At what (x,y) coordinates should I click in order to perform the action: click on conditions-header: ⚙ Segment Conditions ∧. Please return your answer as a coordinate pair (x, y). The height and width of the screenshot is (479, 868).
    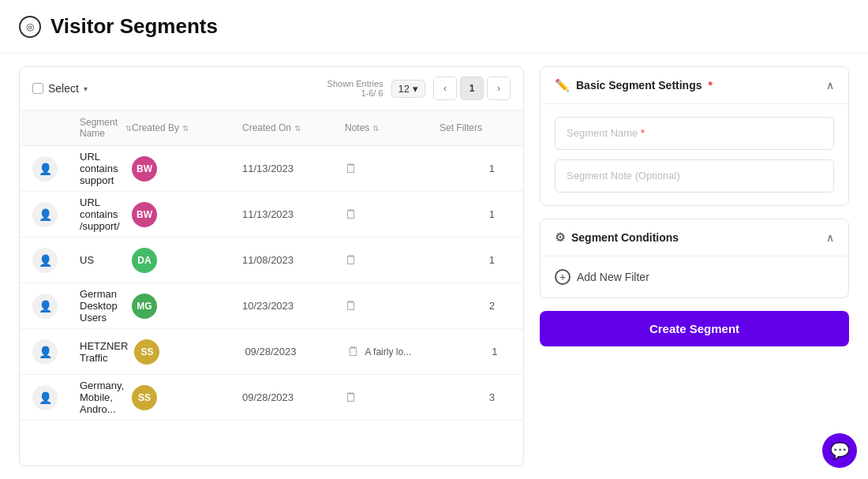
    Looking at the image, I should click on (694, 238).